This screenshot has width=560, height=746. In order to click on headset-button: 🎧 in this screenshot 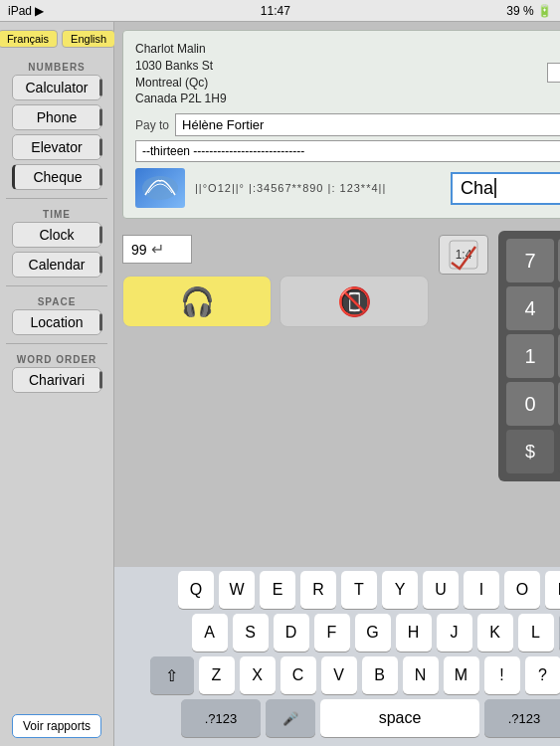, I will do `click(197, 301)`.